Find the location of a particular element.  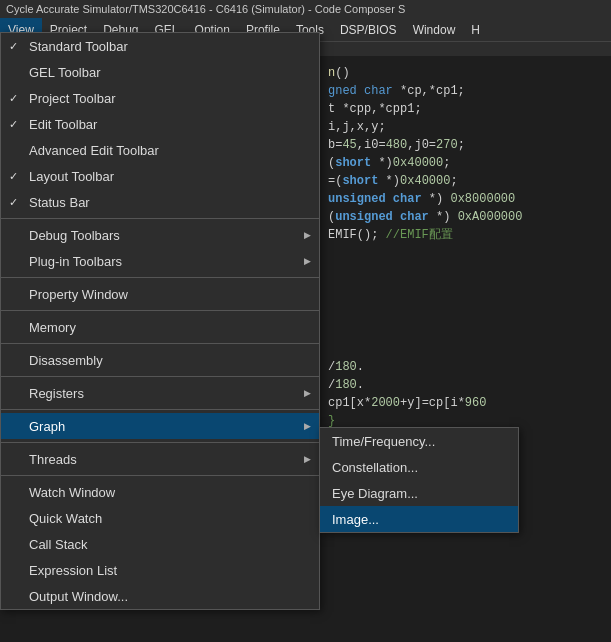

label-output-window: Output Window... is located at coordinates (170, 596).